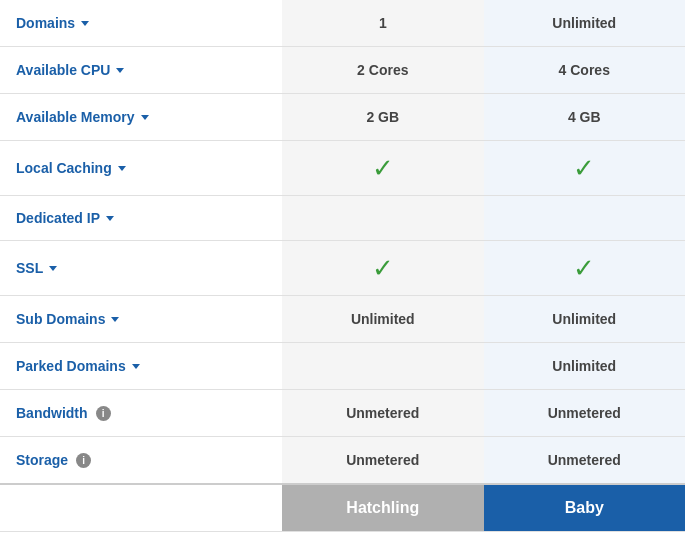 This screenshot has height=542, width=685. I want to click on check-icon-hatchling-3: ✓, so click(382, 168).